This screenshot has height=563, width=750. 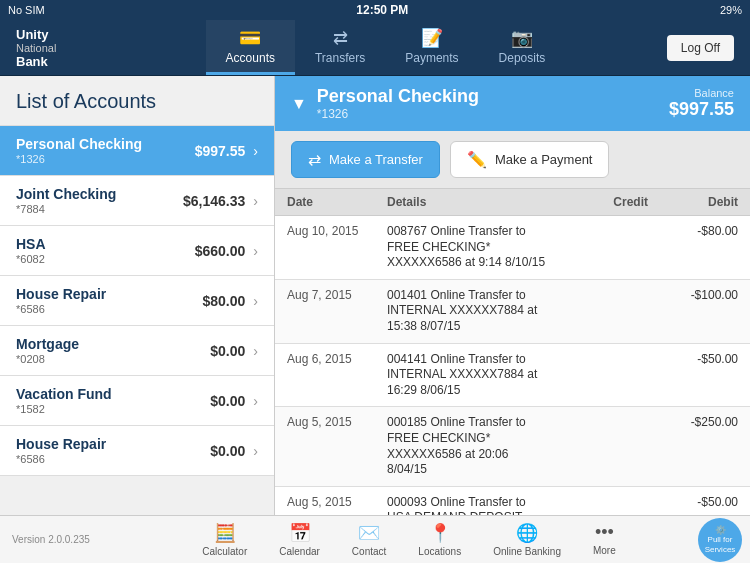 I want to click on table-row: Aug 10, 2015 008767 Online Transfer to F…, so click(x=512, y=248).